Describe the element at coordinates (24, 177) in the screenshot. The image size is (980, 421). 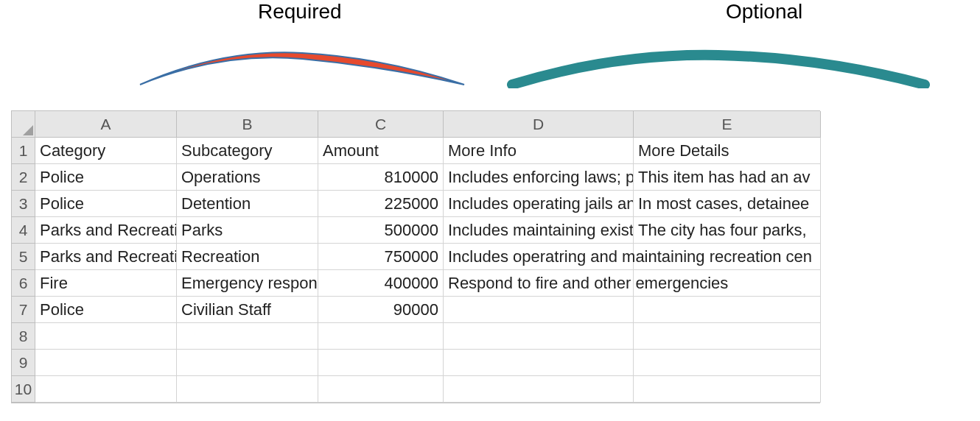
I see `row-header: 2` at that location.